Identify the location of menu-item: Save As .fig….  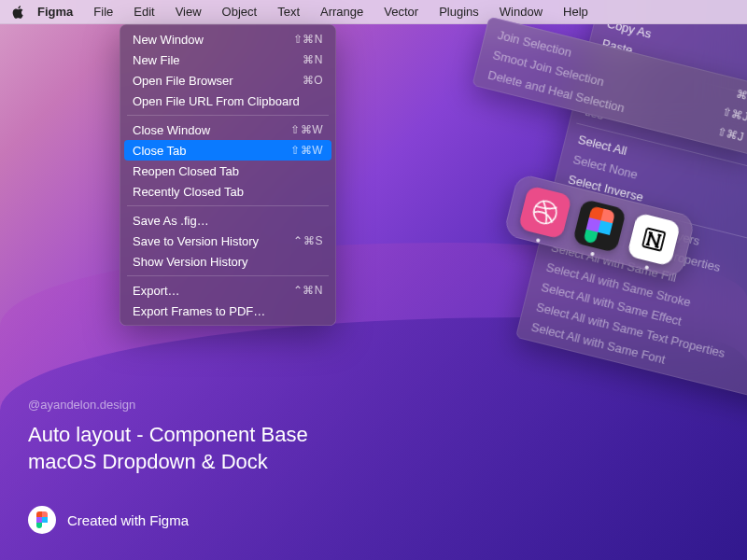
(228, 220).